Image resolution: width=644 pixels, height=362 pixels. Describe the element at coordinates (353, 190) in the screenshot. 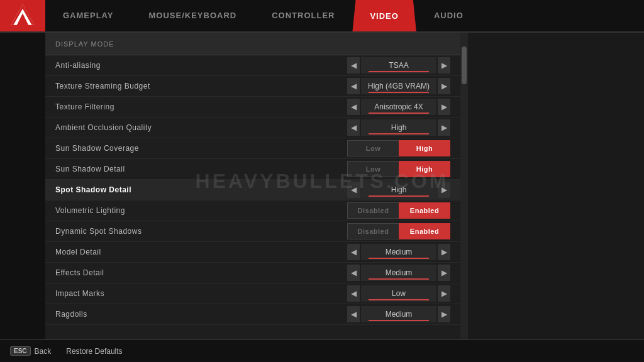

I see `arrow-left-spot-shadow-detail: ◀` at that location.